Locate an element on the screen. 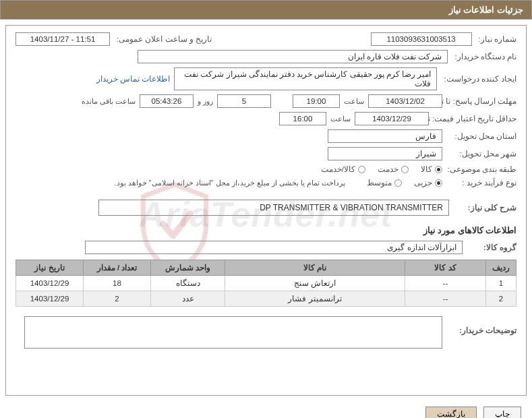  goods-table: ردیف کد کالا نام کالا واحد شمارش تعداد /… is located at coordinates (266, 283).